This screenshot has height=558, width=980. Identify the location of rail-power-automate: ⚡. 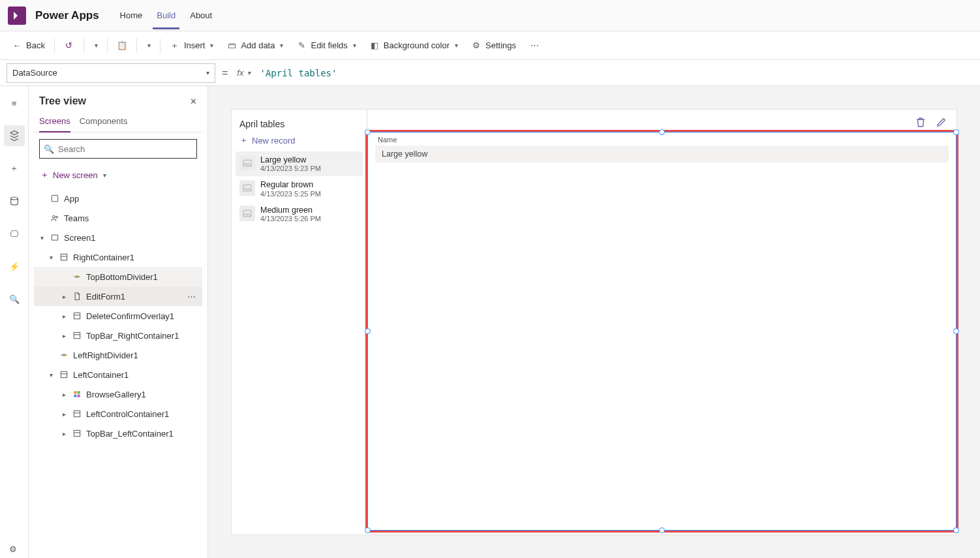
(14, 266).